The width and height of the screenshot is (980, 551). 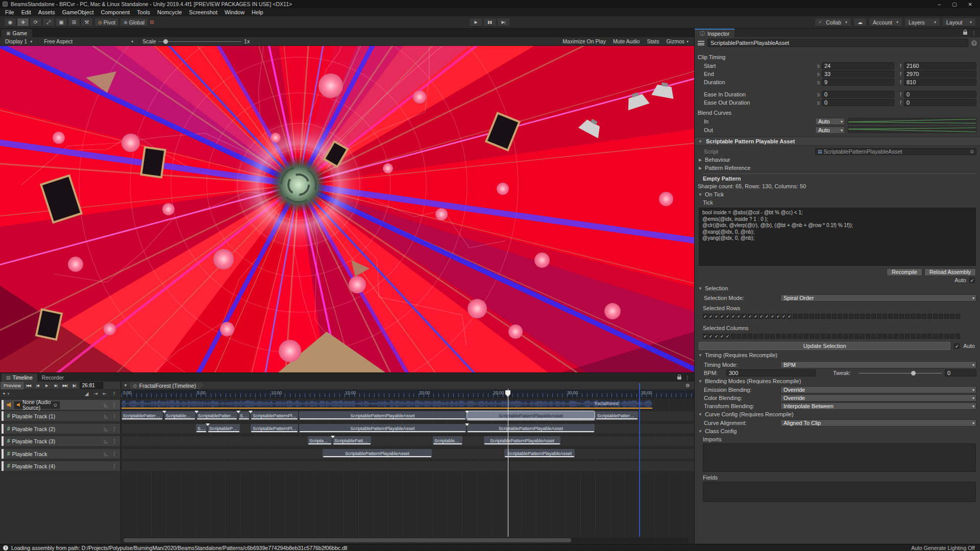 I want to click on step-button: ▶|, so click(x=504, y=22).